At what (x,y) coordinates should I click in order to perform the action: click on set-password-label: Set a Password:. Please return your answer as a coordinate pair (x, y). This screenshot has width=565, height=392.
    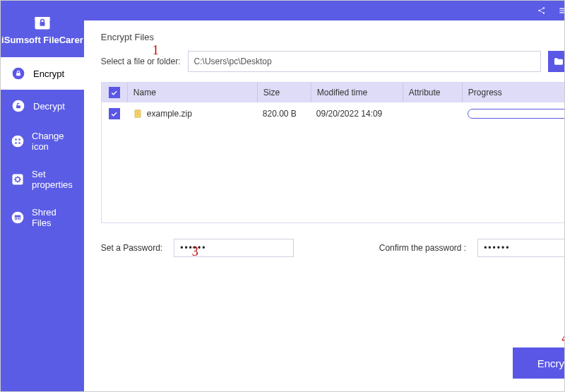
    Looking at the image, I should click on (131, 248).